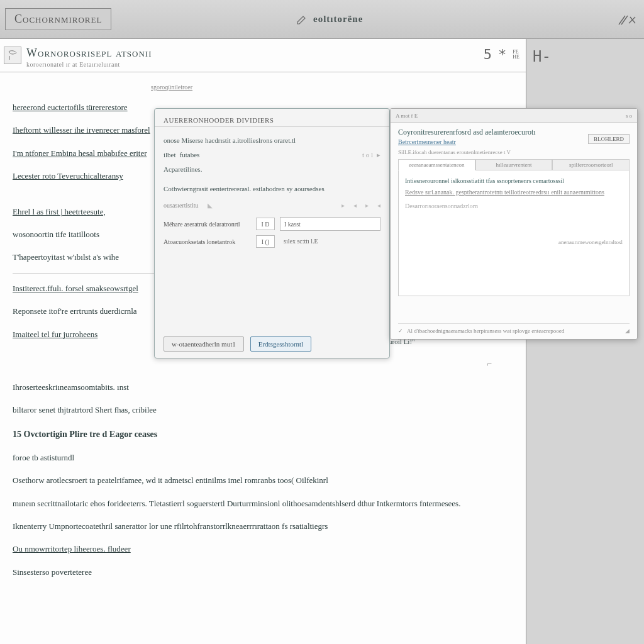 The image size is (644, 644). What do you see at coordinates (265, 434) in the screenshot?
I see `section-heading: 15 Ovctortigin Plire tre d Eagor ceases` at bounding box center [265, 434].